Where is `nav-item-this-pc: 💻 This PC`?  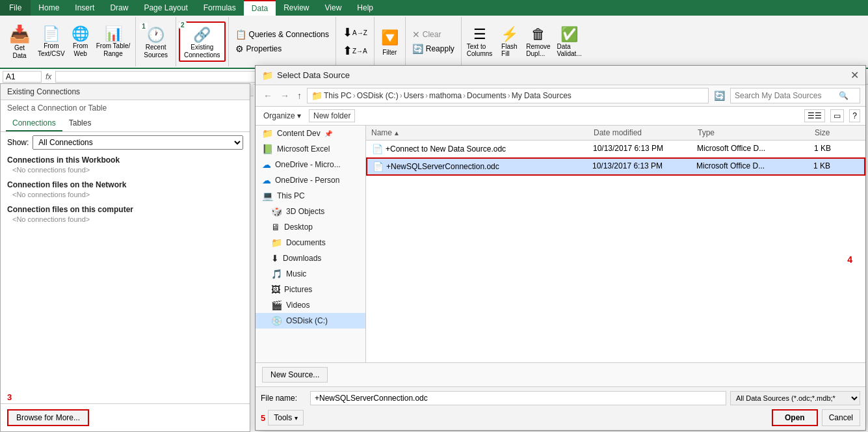
nav-item-this-pc: 💻 This PC is located at coordinates (311, 196).